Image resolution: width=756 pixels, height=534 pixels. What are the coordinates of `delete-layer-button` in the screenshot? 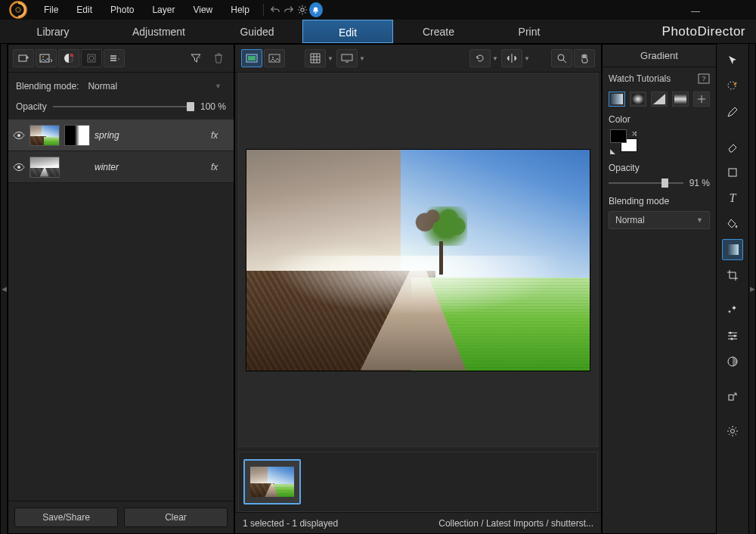 It's located at (218, 58).